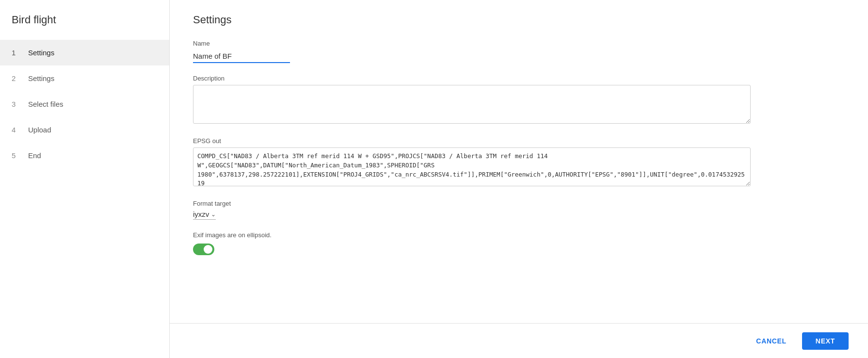  I want to click on sidebar-step-1: 1 Settings, so click(84, 52).